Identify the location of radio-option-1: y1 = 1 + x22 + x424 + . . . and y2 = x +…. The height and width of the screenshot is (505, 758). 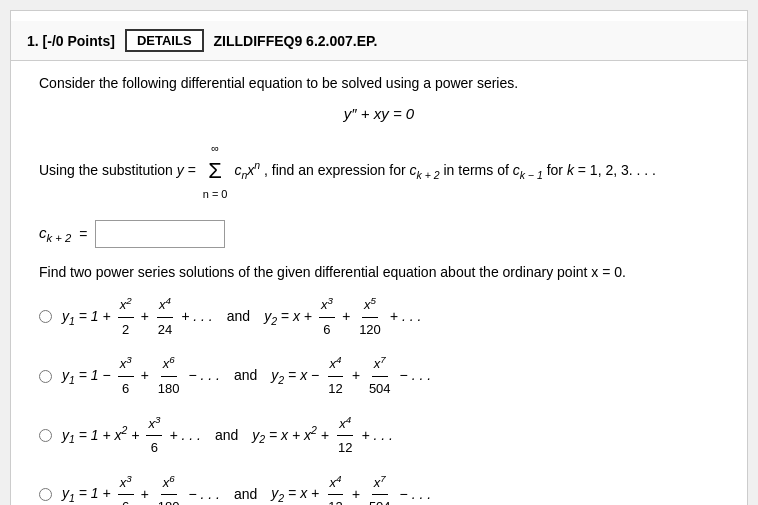
(379, 316).